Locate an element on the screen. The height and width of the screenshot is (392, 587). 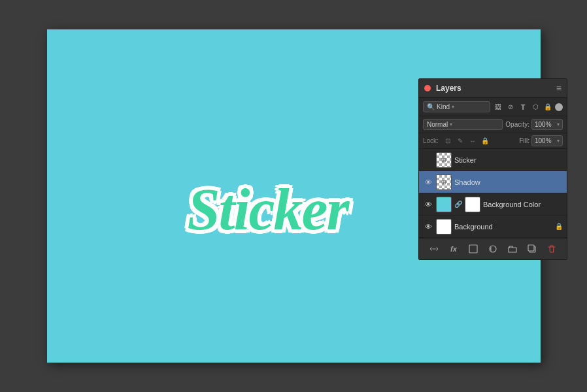
sticker-text: Sticker is located at coordinates (268, 209).